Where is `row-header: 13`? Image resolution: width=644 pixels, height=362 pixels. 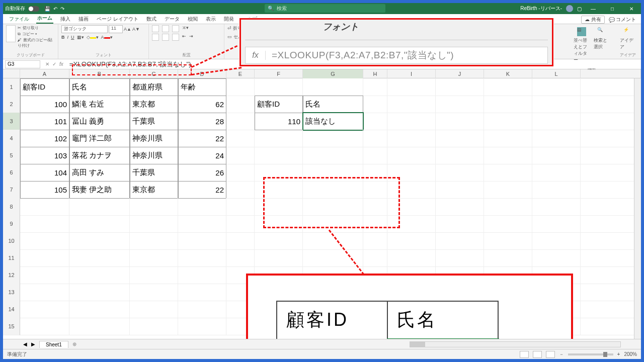 row-header: 13 is located at coordinates (12, 293).